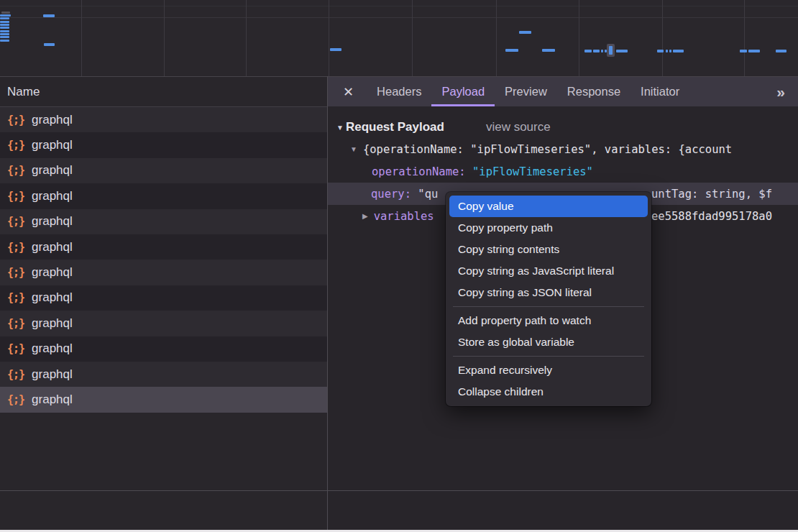 Image resolution: width=798 pixels, height=532 pixels. What do you see at coordinates (594, 92) in the screenshot?
I see `tab-response: Response` at bounding box center [594, 92].